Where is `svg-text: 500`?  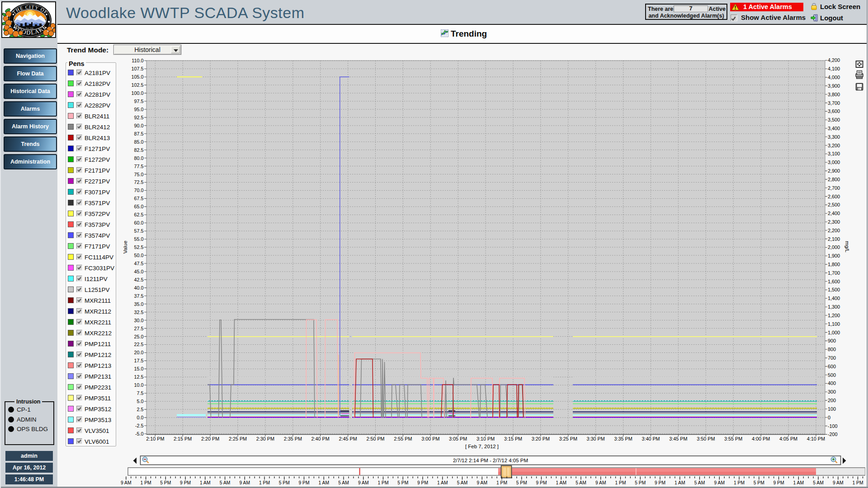 svg-text: 500 is located at coordinates (832, 375).